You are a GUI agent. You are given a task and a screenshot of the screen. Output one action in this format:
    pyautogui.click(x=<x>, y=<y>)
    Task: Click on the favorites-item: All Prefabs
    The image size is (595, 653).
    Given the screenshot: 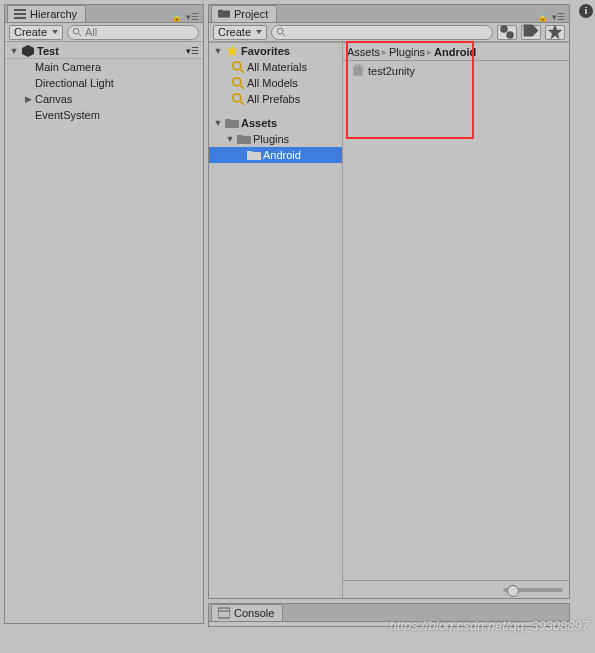 What is the action you would take?
    pyautogui.click(x=276, y=99)
    